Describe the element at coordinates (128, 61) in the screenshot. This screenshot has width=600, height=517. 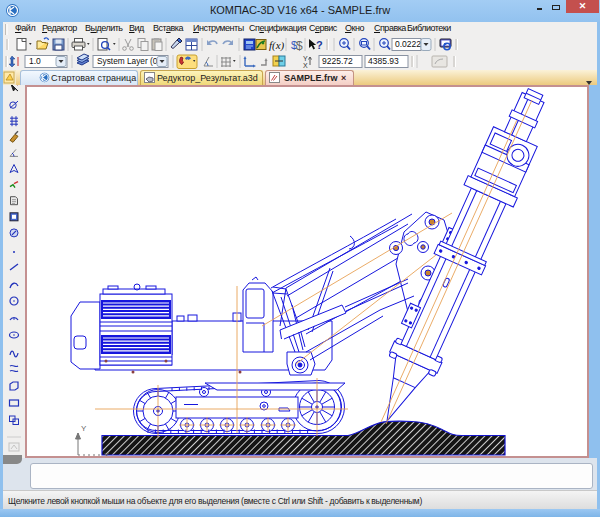
I see `svg-text: System Layer (0)` at that location.